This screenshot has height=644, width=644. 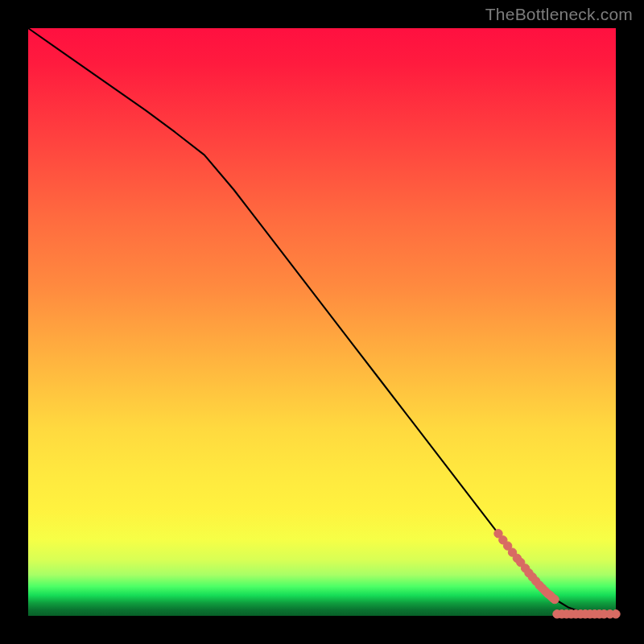 I want to click on watermark-text: TheBottleneck.com, so click(x=559, y=14).